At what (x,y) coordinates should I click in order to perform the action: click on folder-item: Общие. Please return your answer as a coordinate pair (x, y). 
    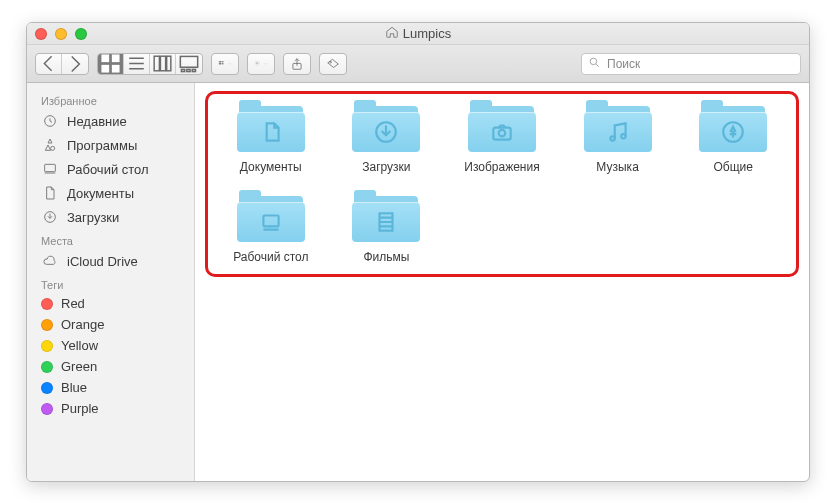
    Looking at the image, I should click on (733, 137).